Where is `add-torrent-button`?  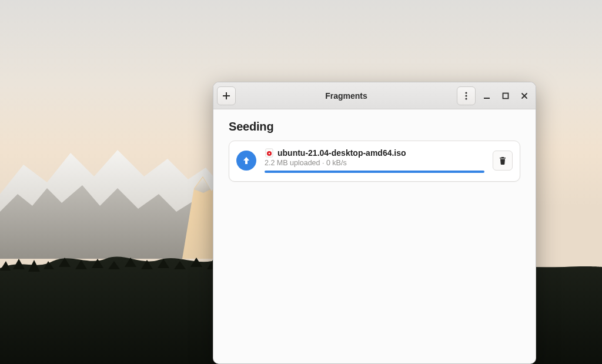
add-torrent-button is located at coordinates (226, 96).